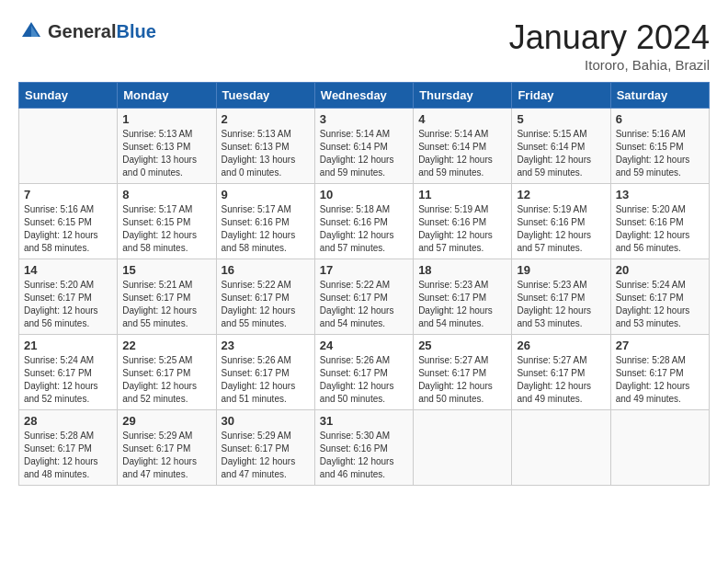  What do you see at coordinates (561, 146) in the screenshot?
I see `calendar-cell: 5Sunrise: 5:15 AM Sunset: 6:14 PM Daylig…` at bounding box center [561, 146].